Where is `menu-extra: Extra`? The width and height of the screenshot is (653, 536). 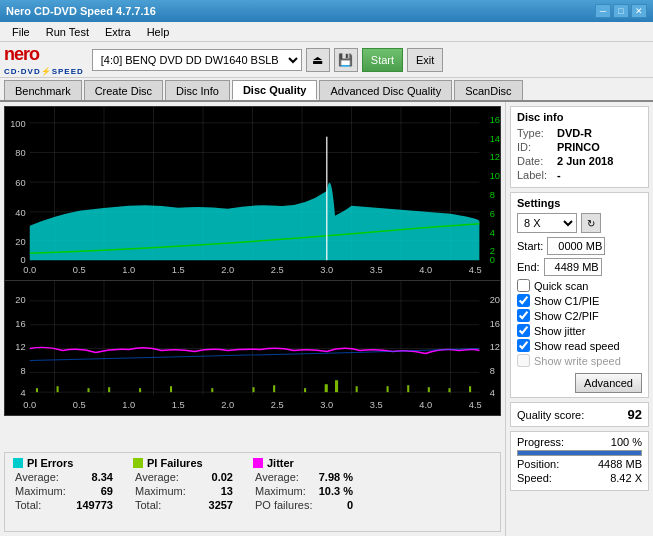 menu-extra: Extra is located at coordinates (118, 32).